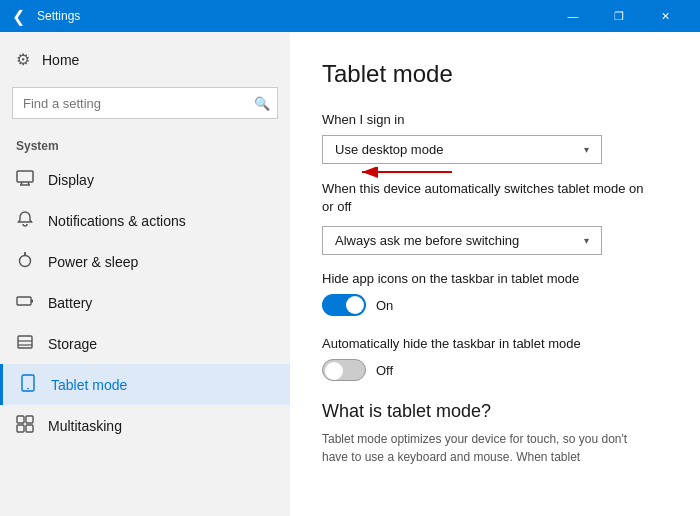  Describe the element at coordinates (25, 262) in the screenshot. I see `power-icon` at that location.